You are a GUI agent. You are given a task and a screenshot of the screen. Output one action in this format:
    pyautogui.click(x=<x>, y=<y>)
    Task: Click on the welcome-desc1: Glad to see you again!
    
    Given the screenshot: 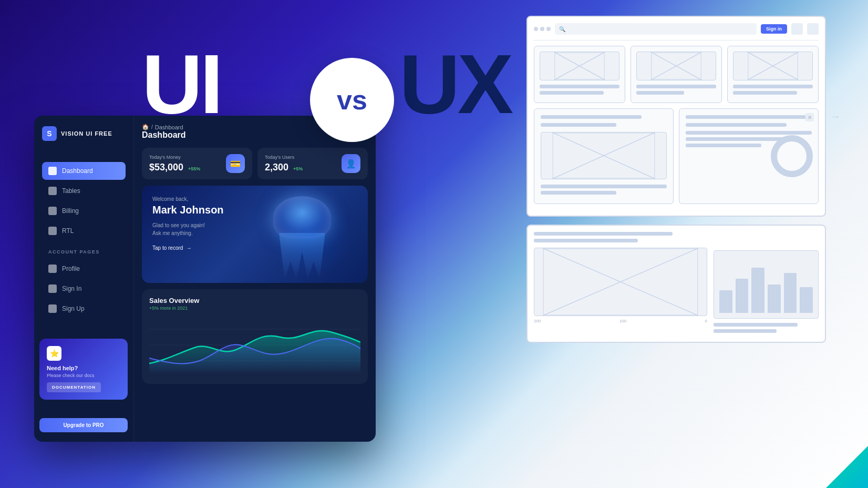 What is the action you would take?
    pyautogui.click(x=188, y=225)
    